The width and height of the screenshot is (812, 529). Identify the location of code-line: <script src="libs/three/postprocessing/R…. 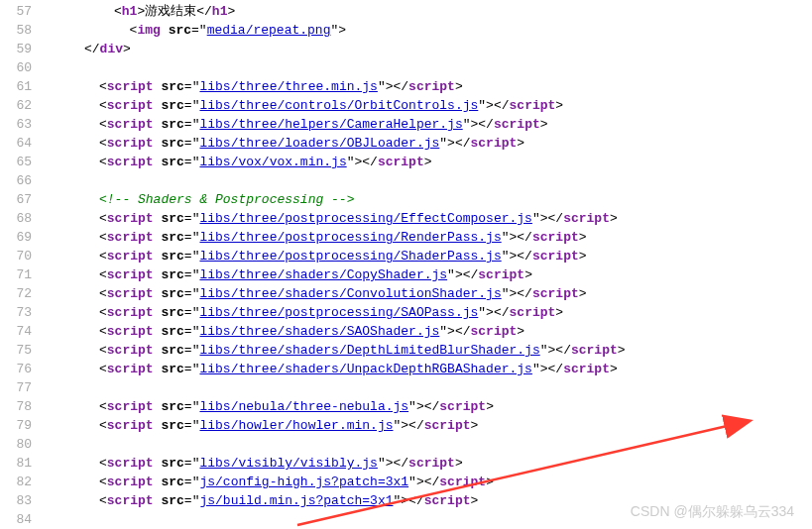
(440, 238).